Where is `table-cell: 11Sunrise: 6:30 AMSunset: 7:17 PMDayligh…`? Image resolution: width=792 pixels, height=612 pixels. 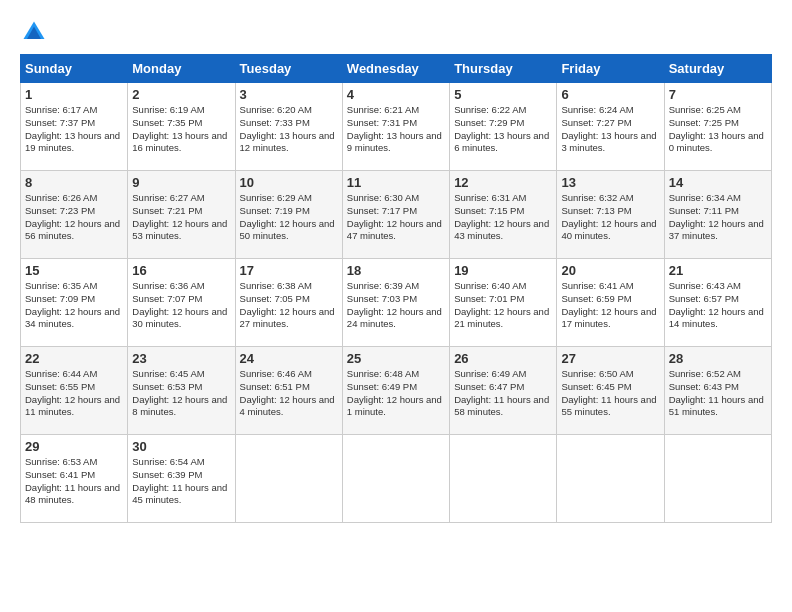 table-cell: 11Sunrise: 6:30 AMSunset: 7:17 PMDayligh… is located at coordinates (396, 215).